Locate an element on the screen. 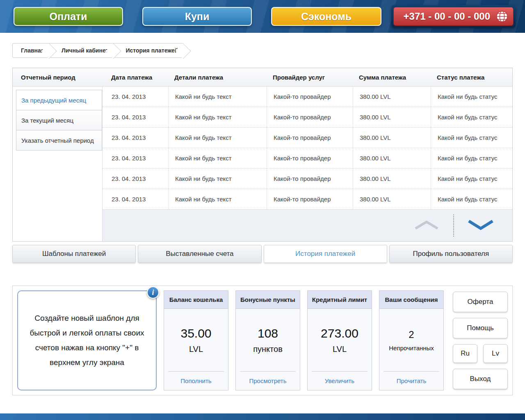  scroll-up-button is located at coordinates (427, 226).